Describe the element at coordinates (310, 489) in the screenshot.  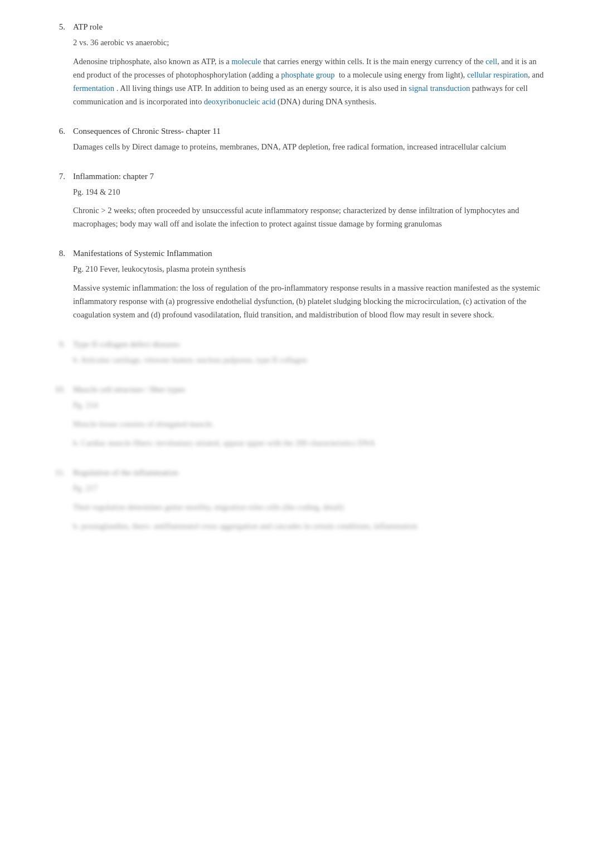
I see `reg-paragraph-1: Pg. 217` at that location.